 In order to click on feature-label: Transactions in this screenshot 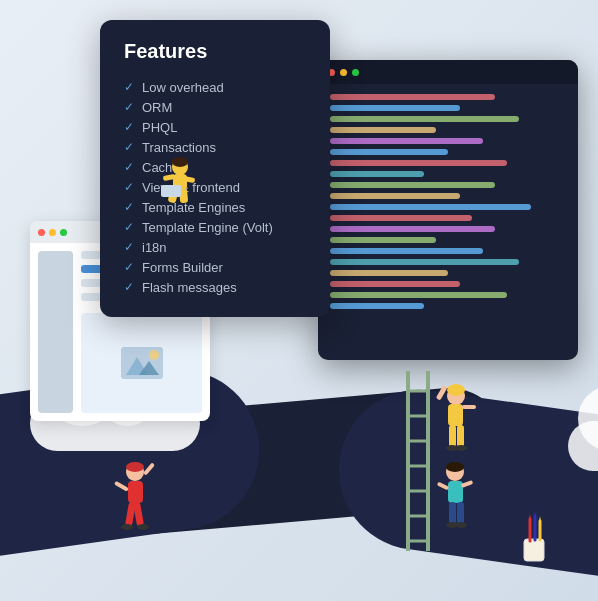, I will do `click(179, 148)`.